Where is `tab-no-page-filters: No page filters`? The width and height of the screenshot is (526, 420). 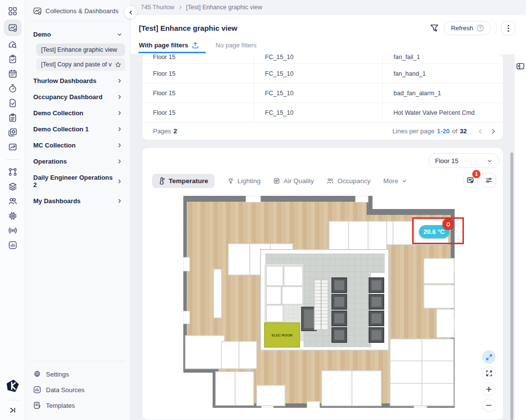 tab-no-page-filters: No page filters is located at coordinates (236, 47).